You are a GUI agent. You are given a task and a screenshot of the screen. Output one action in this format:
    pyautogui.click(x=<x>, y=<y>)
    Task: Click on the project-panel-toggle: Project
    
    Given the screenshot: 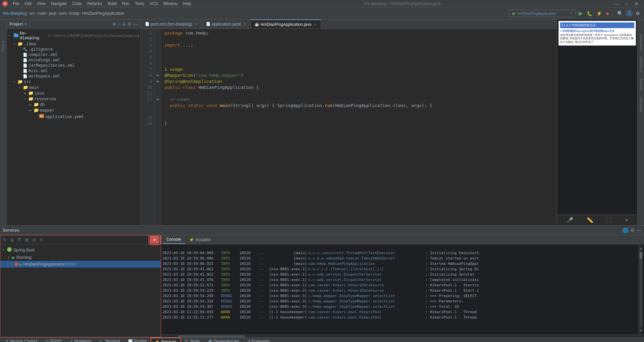 What is the action you would take?
    pyautogui.click(x=3, y=46)
    